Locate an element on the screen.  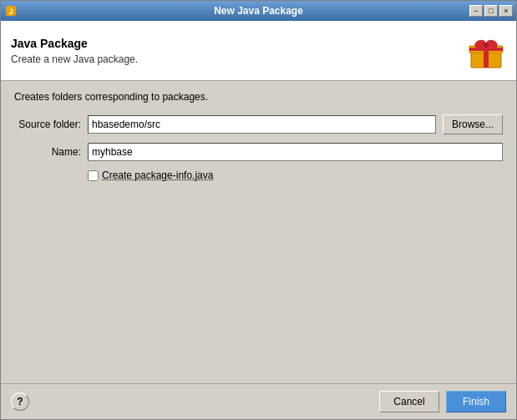
title-bar: J New Java Package − □ × is located at coordinates (259, 11).